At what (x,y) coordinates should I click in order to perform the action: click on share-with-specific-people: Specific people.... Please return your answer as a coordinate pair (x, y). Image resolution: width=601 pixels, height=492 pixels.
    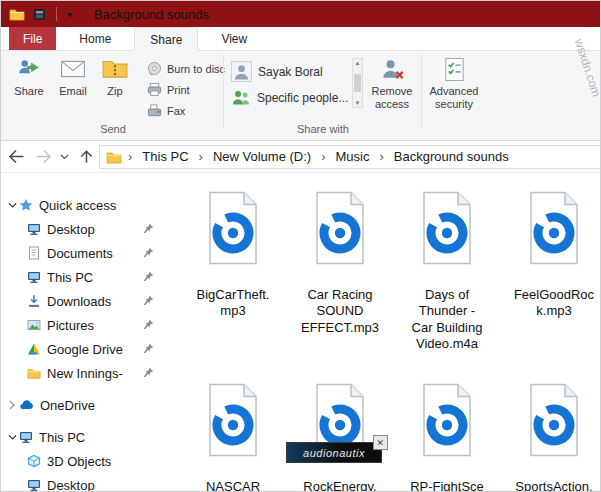
    Looking at the image, I should click on (291, 98).